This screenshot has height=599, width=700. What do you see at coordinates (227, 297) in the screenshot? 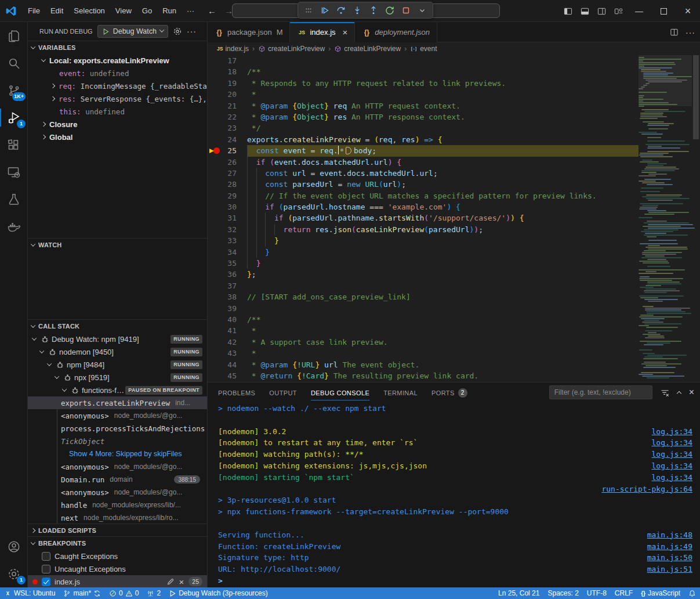
I see `gutter-38: 38` at bounding box center [227, 297].